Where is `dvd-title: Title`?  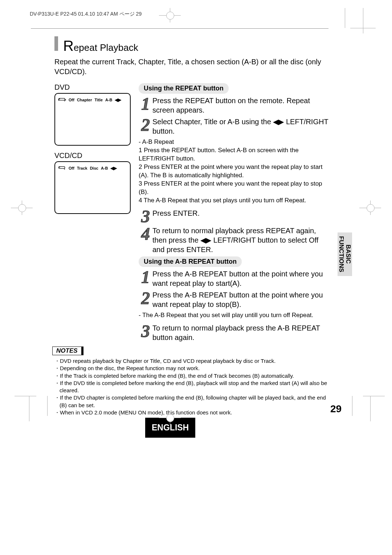
dvd-title: Title is located at coordinates (98, 100).